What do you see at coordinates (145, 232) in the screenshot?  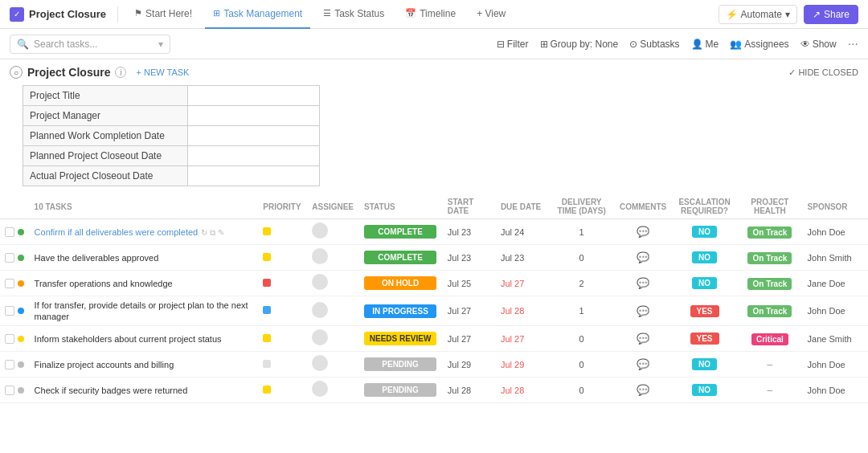 I see `task-name-cell: Confirm if all deliverables were complet…` at bounding box center [145, 232].